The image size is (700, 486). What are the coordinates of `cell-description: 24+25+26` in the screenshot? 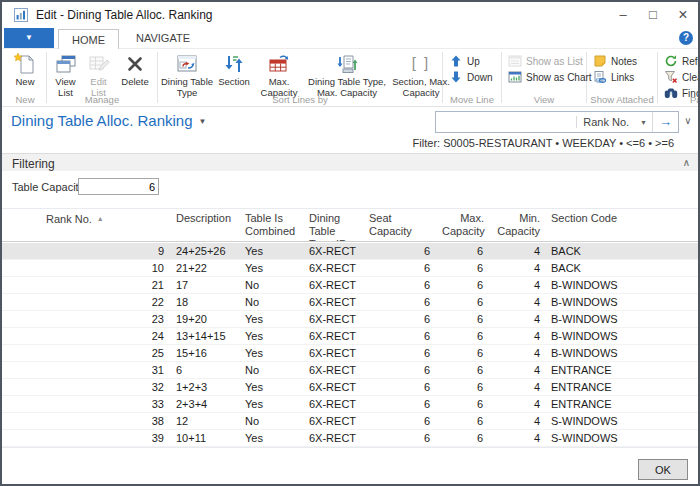 It's located at (206, 251).